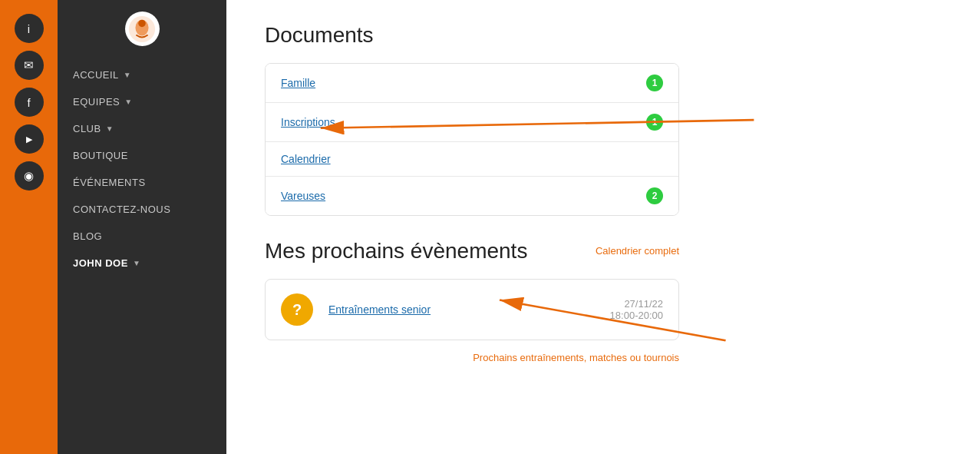 The image size is (980, 454). What do you see at coordinates (603, 35) in the screenshot?
I see `documents-title: Documents` at bounding box center [603, 35].